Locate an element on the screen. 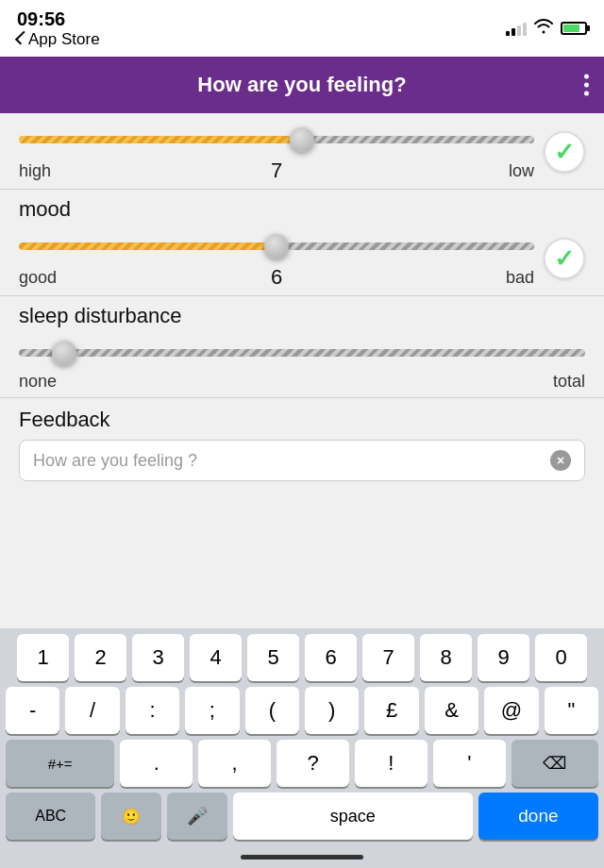  mood-value: 6 is located at coordinates (277, 277).